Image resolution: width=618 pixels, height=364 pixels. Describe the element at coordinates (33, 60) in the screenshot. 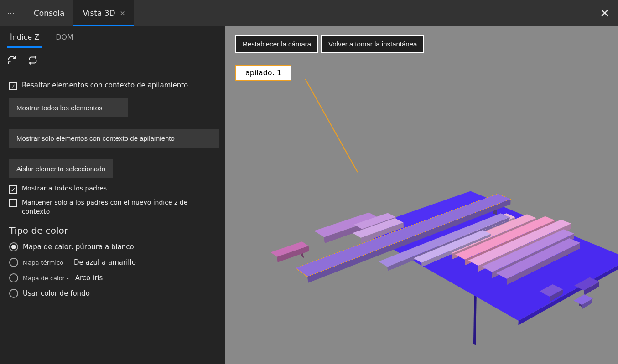

I see `sync-icon` at that location.